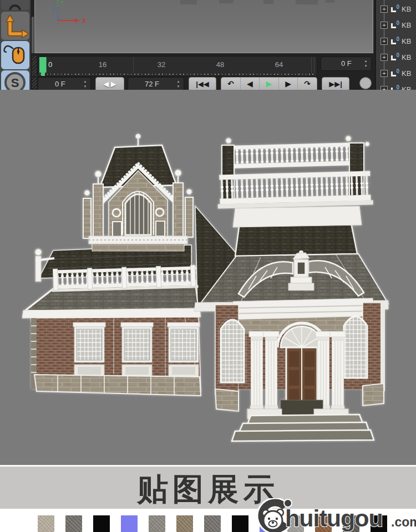 This screenshot has height=532, width=416. What do you see at coordinates (334, 518) in the screenshot?
I see `svg-text: huitugou` at bounding box center [334, 518].